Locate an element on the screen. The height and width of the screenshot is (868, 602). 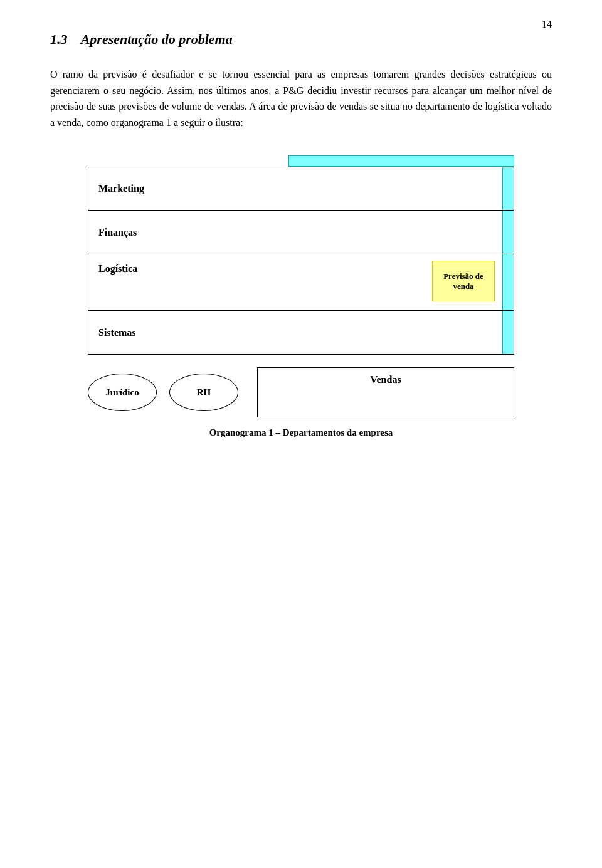
dept-box-sistemas: Sistemas is located at coordinates (301, 333).